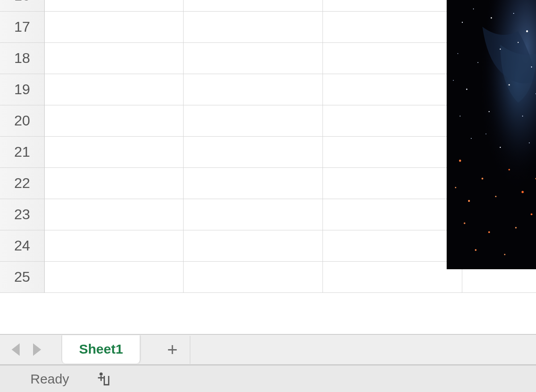 The height and width of the screenshot is (392, 536). Describe the element at coordinates (22, 121) in the screenshot. I see `row-header: 20` at that location.